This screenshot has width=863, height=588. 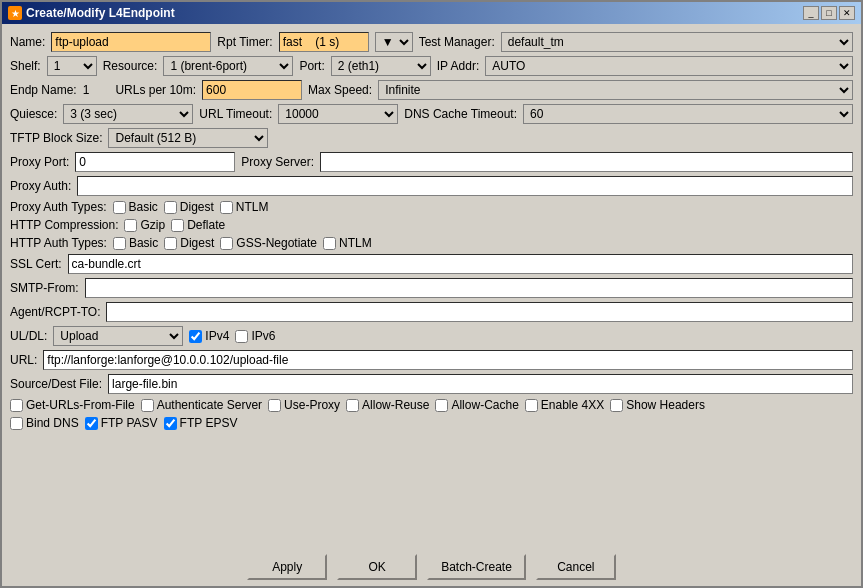 I want to click on row-proxy-port: Proxy Port: Proxy Server:, so click(x=432, y=162).